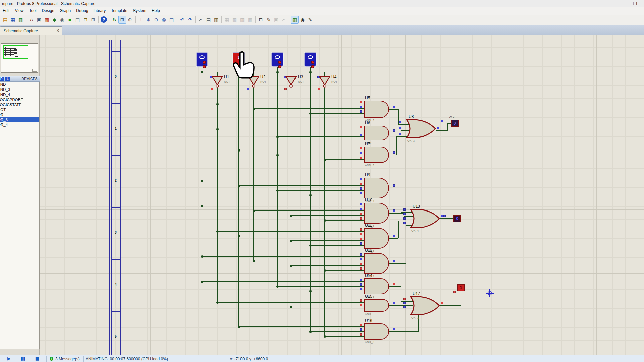 The image size is (644, 362). Describe the element at coordinates (39, 20) in the screenshot. I see `schematic-mode-icon: ▣` at that location.